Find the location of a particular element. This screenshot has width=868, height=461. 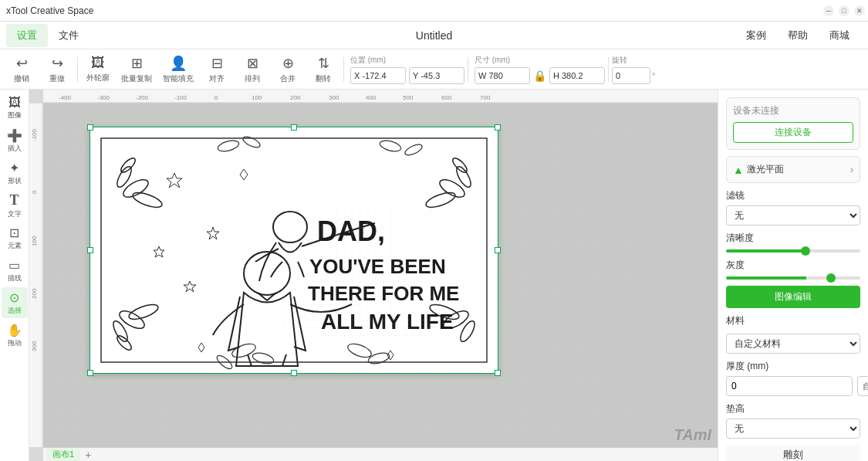

sidebar-item-image: 🖼 图像 is located at coordinates (15, 108).